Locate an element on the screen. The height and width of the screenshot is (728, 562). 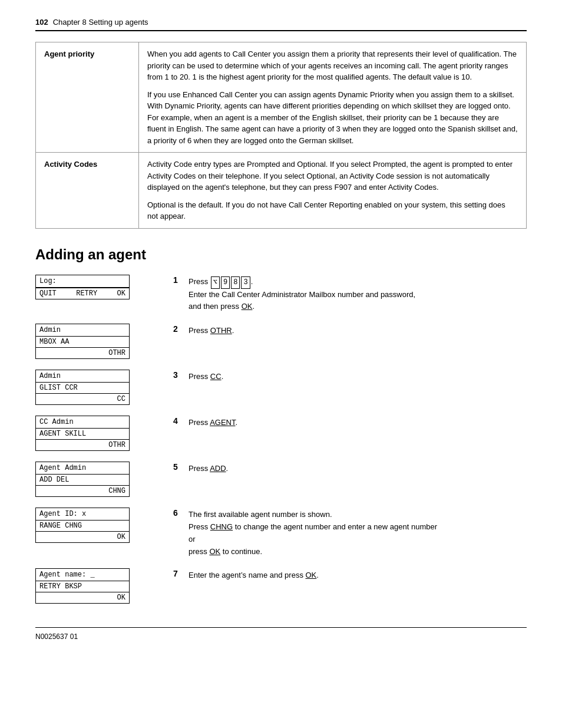
step-content: Press AGENT. is located at coordinates (358, 422).